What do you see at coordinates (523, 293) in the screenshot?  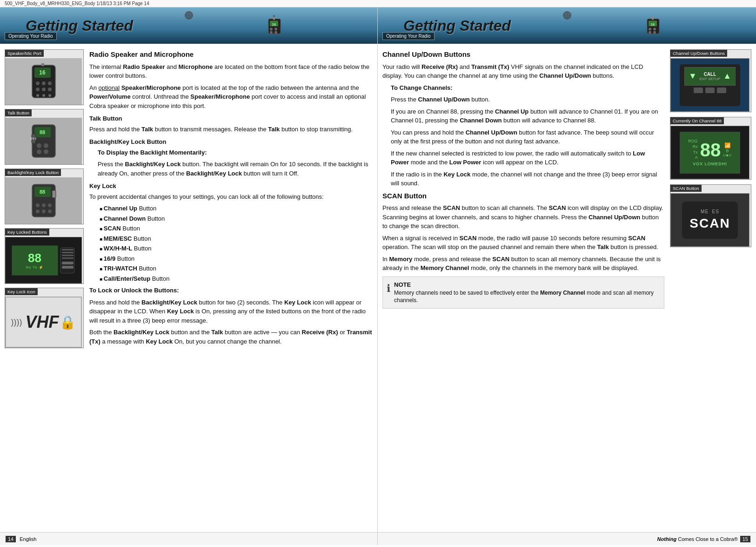 I see `note-box: ℹ NOTE Memory channels need to be saved …` at bounding box center [523, 293].